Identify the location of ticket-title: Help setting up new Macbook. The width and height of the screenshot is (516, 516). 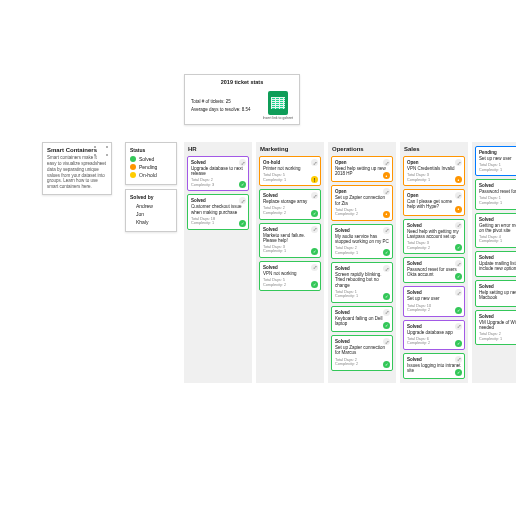
(498, 295).